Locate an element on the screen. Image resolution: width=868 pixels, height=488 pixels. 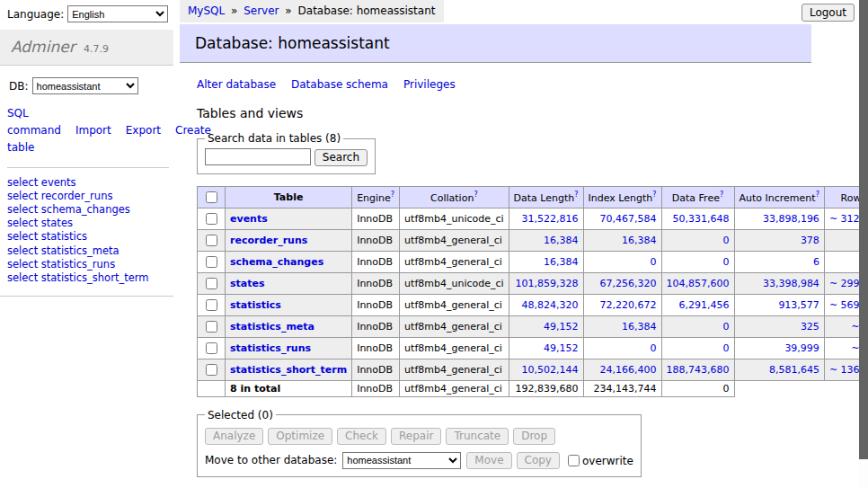
index-length-cell: 72,220,672 is located at coordinates (622, 305).